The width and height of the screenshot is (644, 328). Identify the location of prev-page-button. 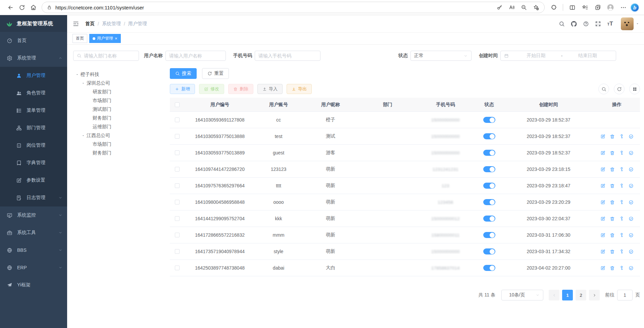
(554, 295).